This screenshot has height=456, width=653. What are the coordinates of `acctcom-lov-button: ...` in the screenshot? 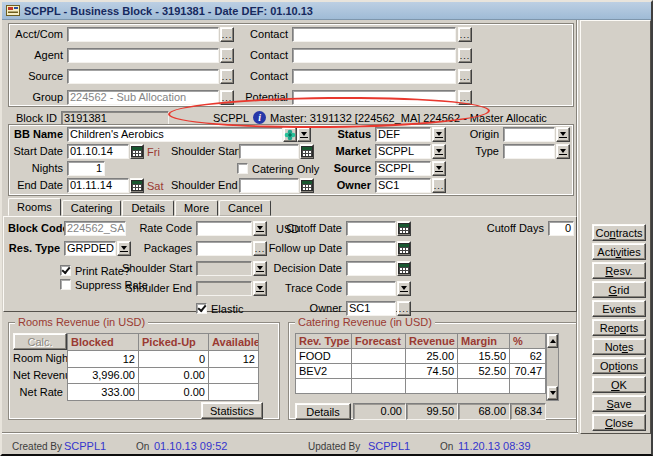 It's located at (227, 34).